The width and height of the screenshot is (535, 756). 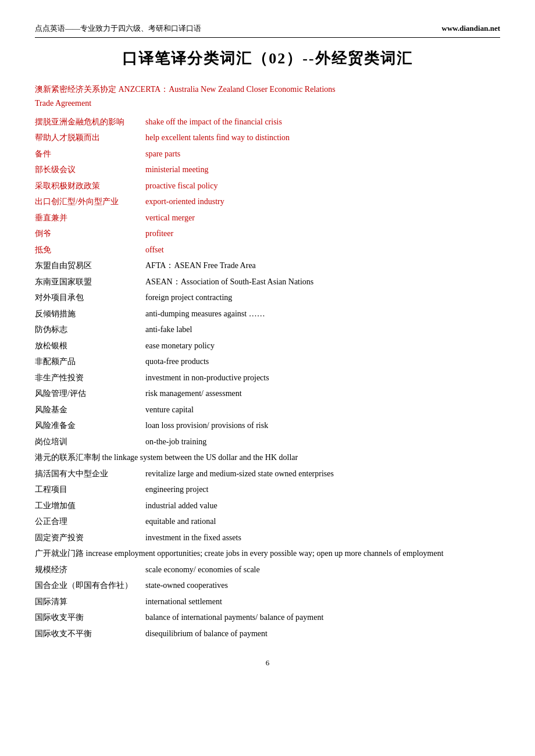 What do you see at coordinates (268, 426) in the screenshot?
I see `list-item: 风险准备金loan loss provision/ provisions of …` at bounding box center [268, 426].